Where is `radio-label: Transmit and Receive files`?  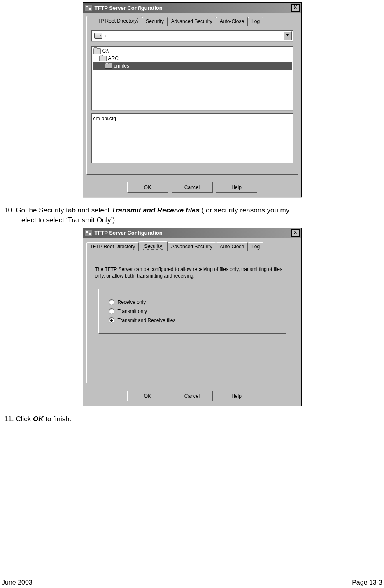 radio-label: Transmit and Receive files is located at coordinates (147, 320).